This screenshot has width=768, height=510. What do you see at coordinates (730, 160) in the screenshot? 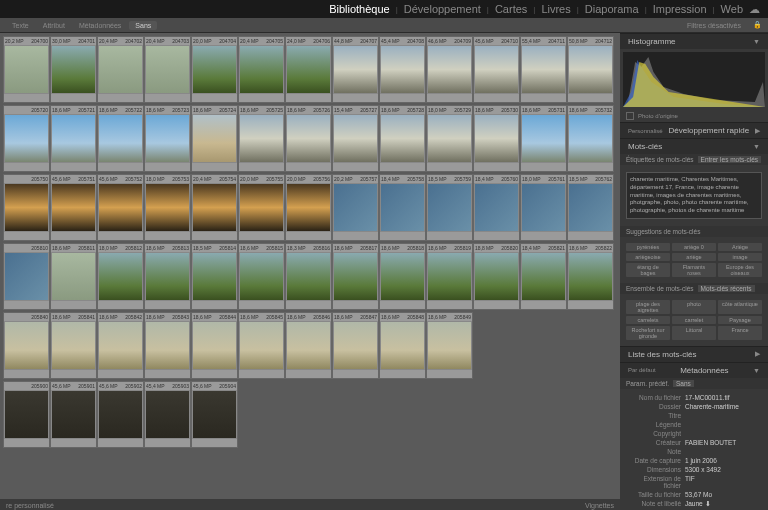
I see `kw-mode-dropdown: Entrer les mots-clés` at bounding box center [730, 160].